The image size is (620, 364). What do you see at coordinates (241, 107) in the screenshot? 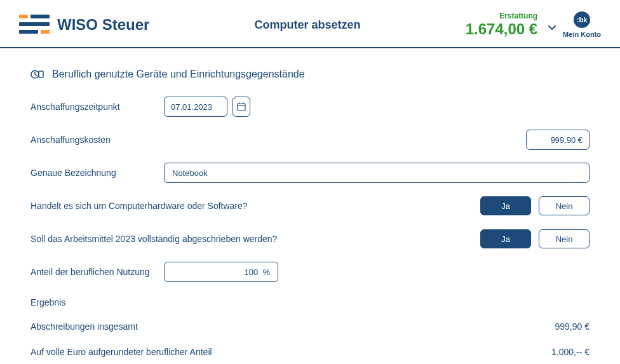
I see `calendar-icon` at bounding box center [241, 107].